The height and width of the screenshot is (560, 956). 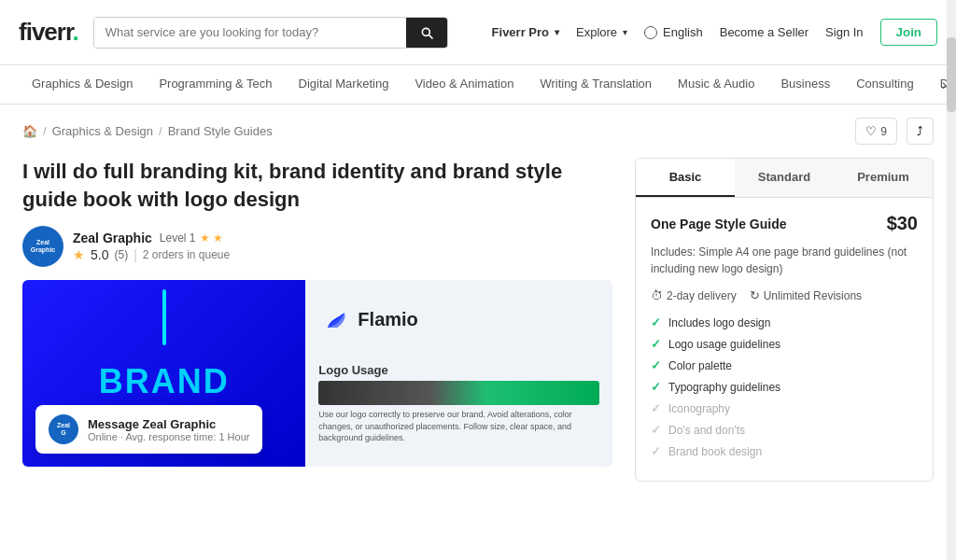 What do you see at coordinates (63, 429) in the screenshot?
I see `popup-avatar: ZealG` at bounding box center [63, 429].